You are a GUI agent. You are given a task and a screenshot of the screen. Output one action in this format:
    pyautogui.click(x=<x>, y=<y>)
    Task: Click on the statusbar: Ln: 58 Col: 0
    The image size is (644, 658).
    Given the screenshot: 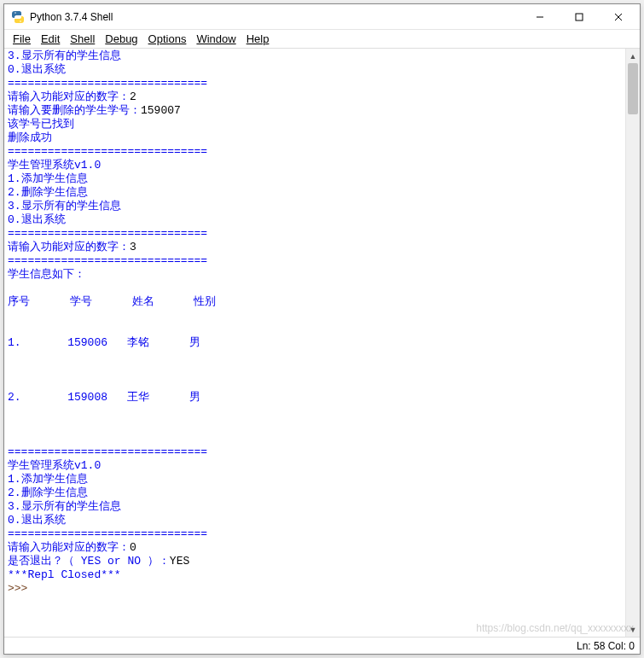 What is the action you would take?
    pyautogui.click(x=322, y=645)
    